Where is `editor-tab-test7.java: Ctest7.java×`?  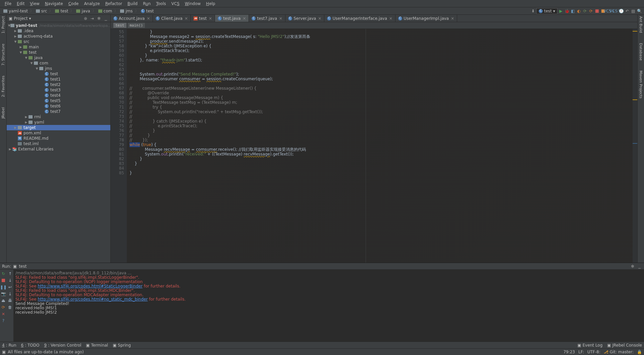
editor-tab-test7.java: Ctest7.java× is located at coordinates (267, 18).